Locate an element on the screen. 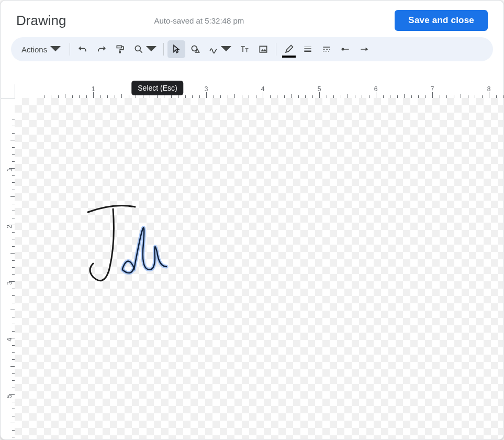 The width and height of the screenshot is (504, 440). paint-roller-icon is located at coordinates (120, 49).